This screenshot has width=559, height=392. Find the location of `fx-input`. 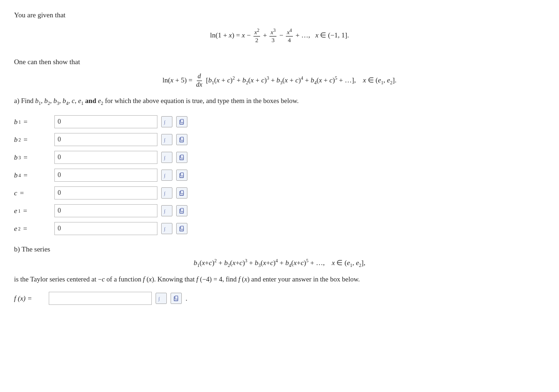

fx-input is located at coordinates (100, 298).